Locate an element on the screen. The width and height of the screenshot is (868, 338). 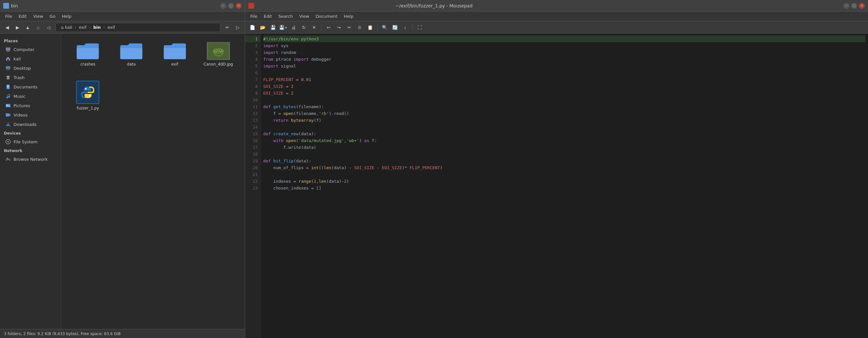
fm-menu-file: File is located at coordinates (9, 16).